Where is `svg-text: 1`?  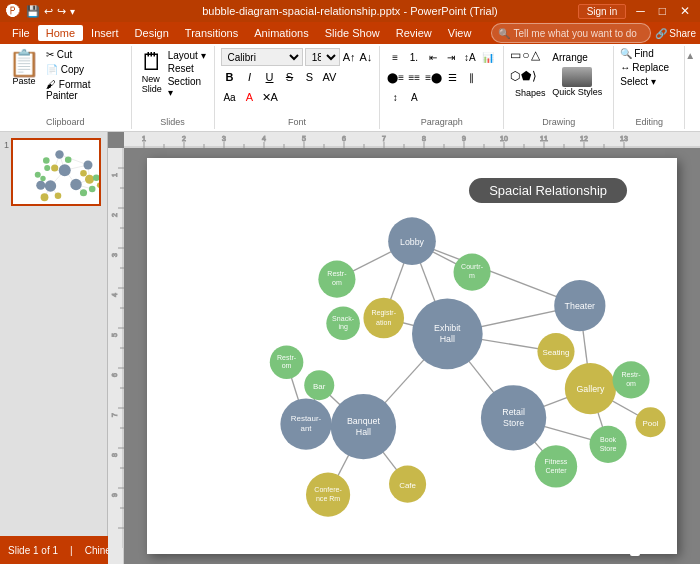 svg-text: 1 is located at coordinates (144, 138).